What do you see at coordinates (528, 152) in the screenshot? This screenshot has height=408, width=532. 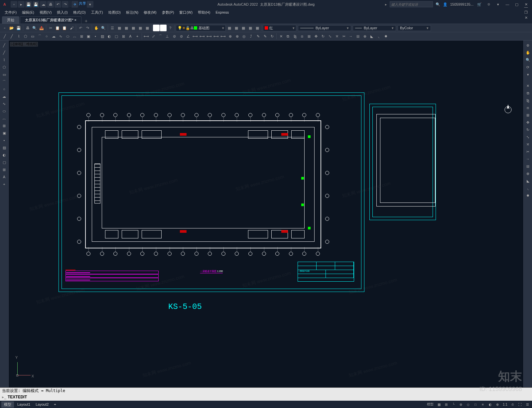 I see `trim3-icon: ✂` at bounding box center [528, 152].